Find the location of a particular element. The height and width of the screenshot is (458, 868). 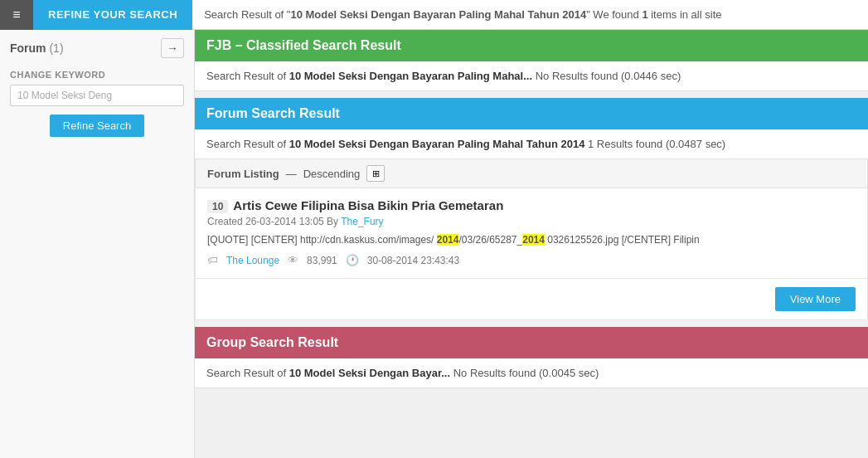

tag-link: The Lounge is located at coordinates (253, 261).